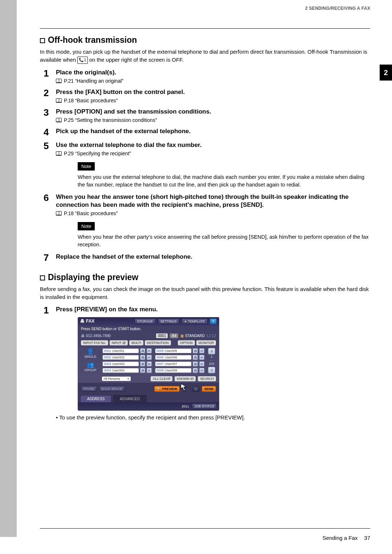 The image size is (392, 554). Describe the element at coordinates (107, 357) in the screenshot. I see `entry-id: 0002` at that location.